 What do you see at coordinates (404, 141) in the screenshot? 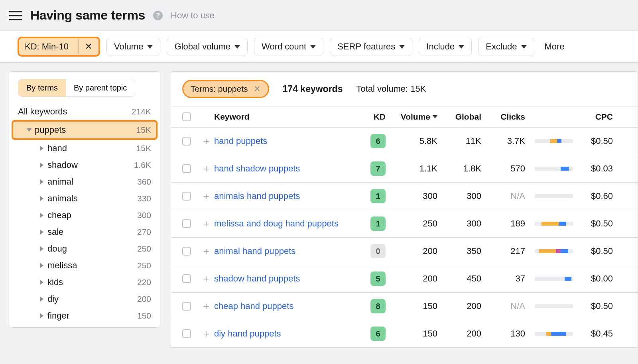
I see `table-row: +hand puppets65.8K11K3.7K$0.50` at bounding box center [404, 141].